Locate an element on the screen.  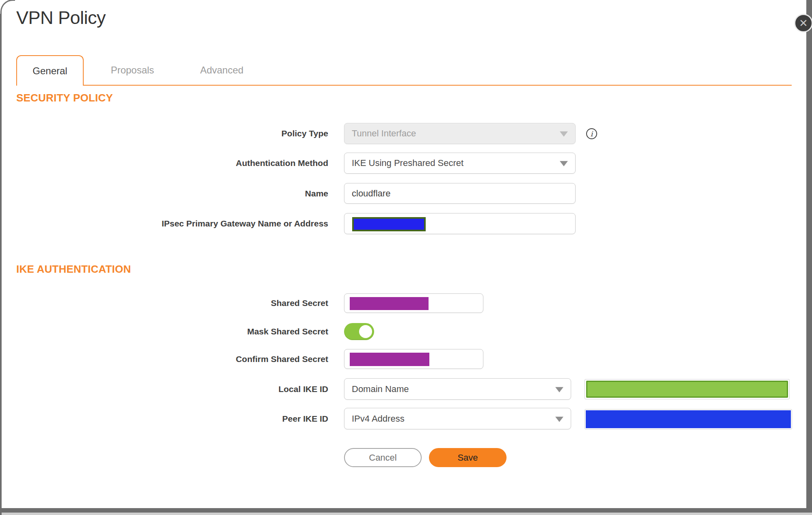
gateway-redacted-value is located at coordinates (389, 224).